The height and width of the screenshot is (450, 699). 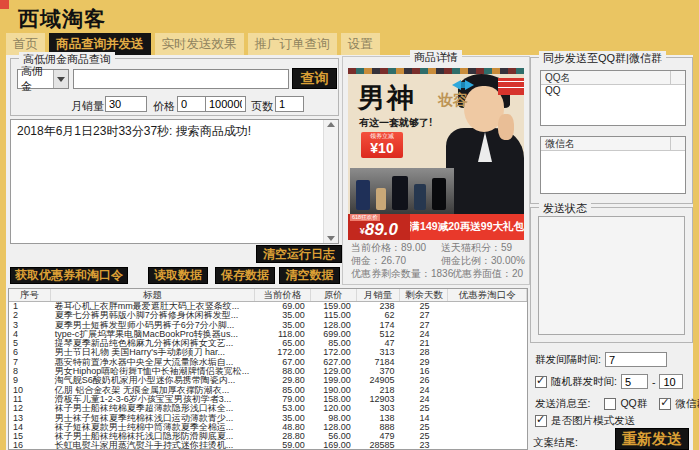 I want to click on ad-tagline: 有这一套就够了!, so click(x=396, y=123).